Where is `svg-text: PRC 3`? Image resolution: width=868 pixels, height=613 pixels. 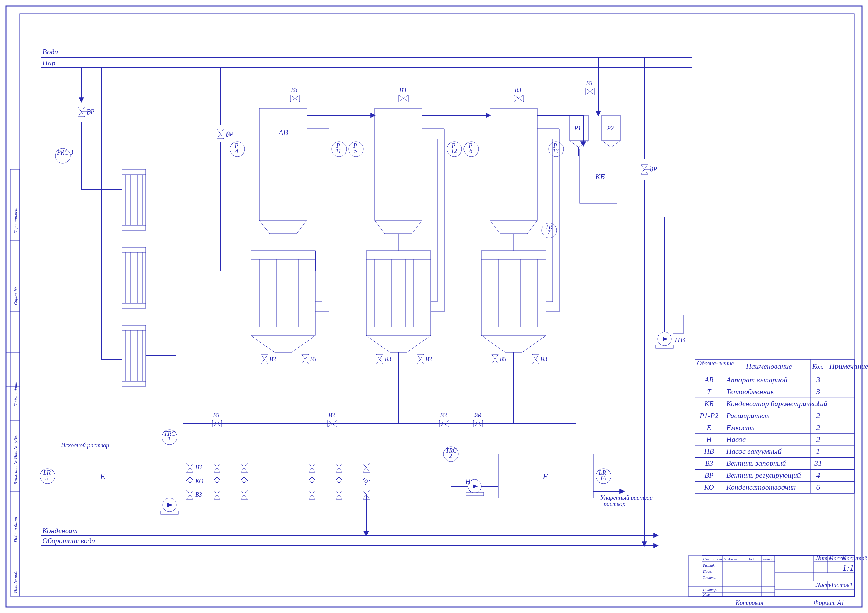 svg-text: PRC 3 is located at coordinates (65, 153).